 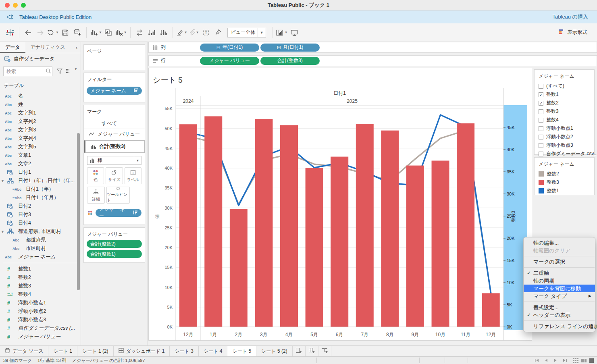 What do you see at coordinates (565, 360) in the screenshot?
I see `last-page-icon` at bounding box center [565, 360].